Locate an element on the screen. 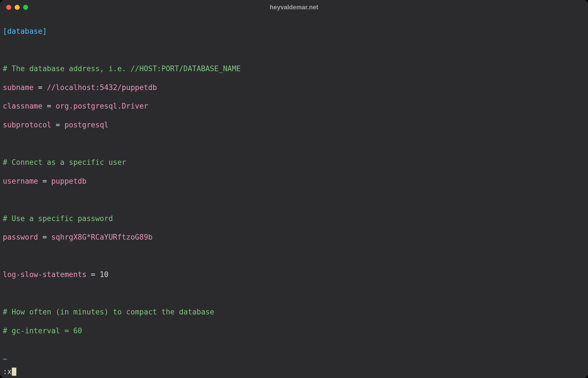 The width and height of the screenshot is (588, 378). comment-user: # Connect as a specific user is located at coordinates (64, 162).